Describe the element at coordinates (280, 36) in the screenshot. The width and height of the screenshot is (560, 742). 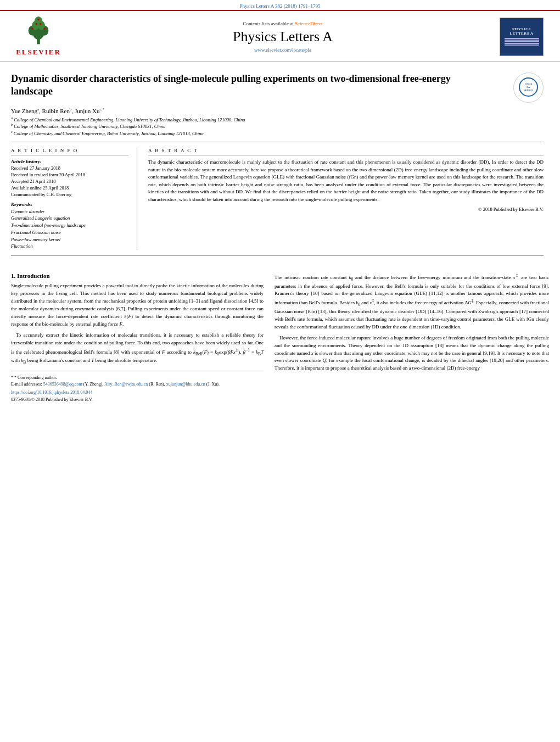
I see `journal-header: ELSEVIER Contents lists available at Sci…` at that location.